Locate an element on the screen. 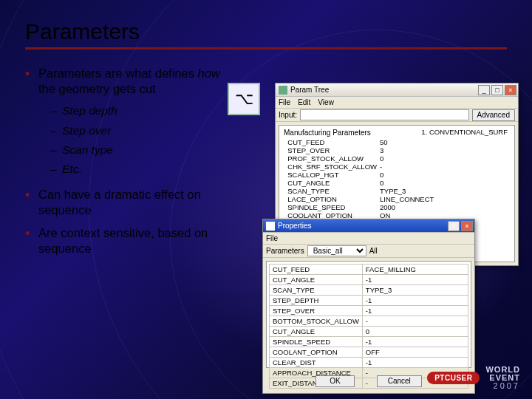 The height and width of the screenshot is (399, 532). table-row: COOLANT_OPTIONOFF is located at coordinates (369, 352).